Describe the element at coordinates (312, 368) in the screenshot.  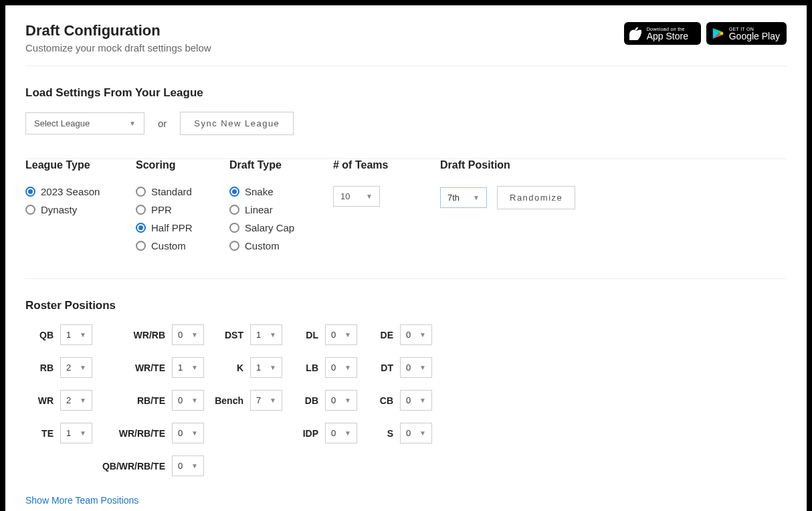
I see `roster-label: LB` at that location.